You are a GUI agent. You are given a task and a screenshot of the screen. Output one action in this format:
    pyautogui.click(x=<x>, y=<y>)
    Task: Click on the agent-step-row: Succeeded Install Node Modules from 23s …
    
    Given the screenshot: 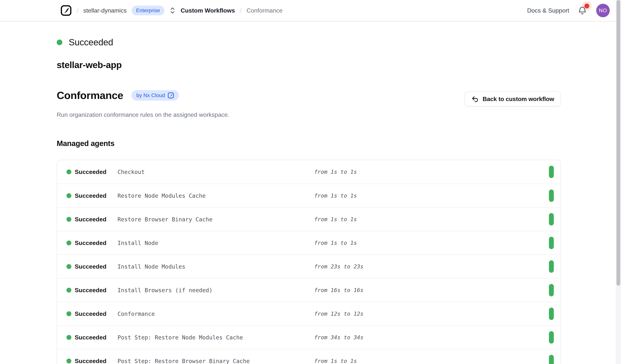 What is the action you would take?
    pyautogui.click(x=309, y=266)
    